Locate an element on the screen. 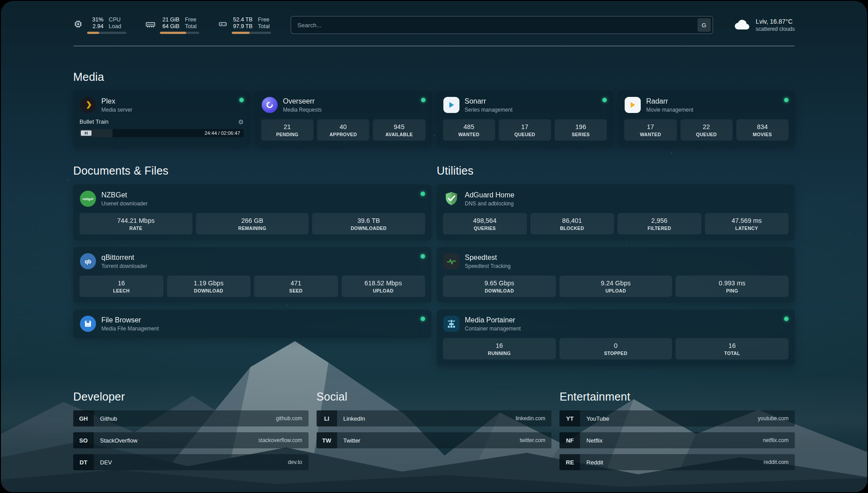  stat-label: DOWNLOADED is located at coordinates (369, 228).